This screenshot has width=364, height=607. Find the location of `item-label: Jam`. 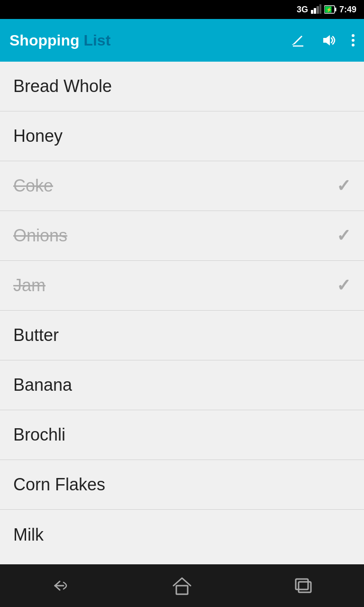

item-label: Jam is located at coordinates (29, 285).